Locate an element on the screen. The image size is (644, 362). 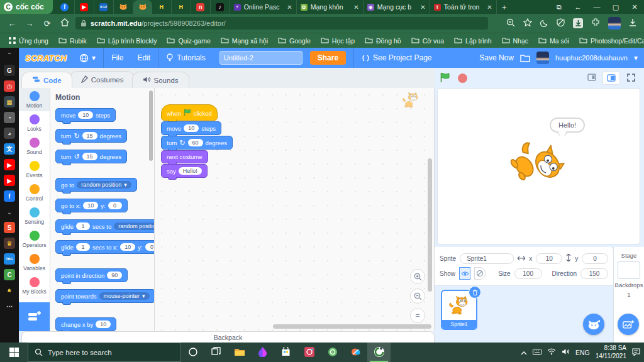
direction-input: 150 is located at coordinates (594, 274).